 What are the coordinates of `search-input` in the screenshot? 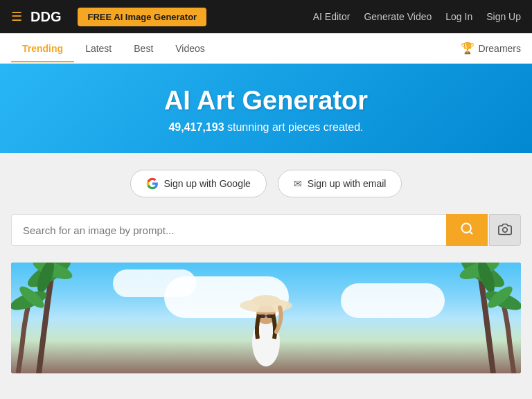 It's located at (229, 230).